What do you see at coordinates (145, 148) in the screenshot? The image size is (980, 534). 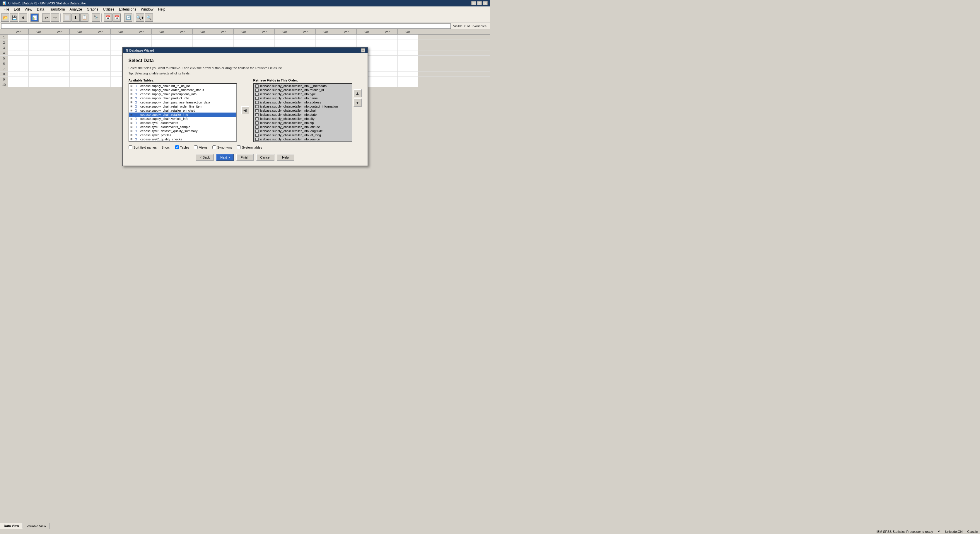 I see `sort-field-names-label: Sort field names` at bounding box center [145, 148].